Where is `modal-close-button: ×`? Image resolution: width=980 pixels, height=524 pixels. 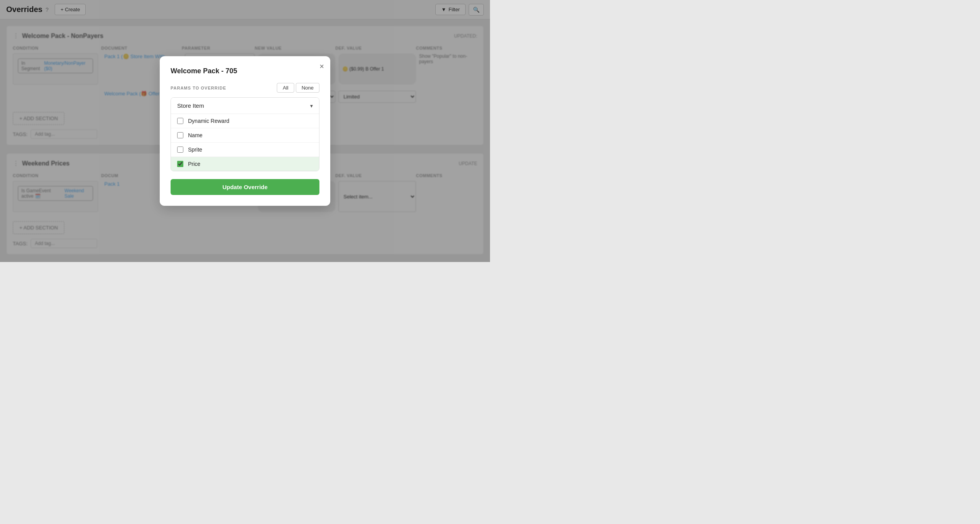 modal-close-button: × is located at coordinates (322, 66).